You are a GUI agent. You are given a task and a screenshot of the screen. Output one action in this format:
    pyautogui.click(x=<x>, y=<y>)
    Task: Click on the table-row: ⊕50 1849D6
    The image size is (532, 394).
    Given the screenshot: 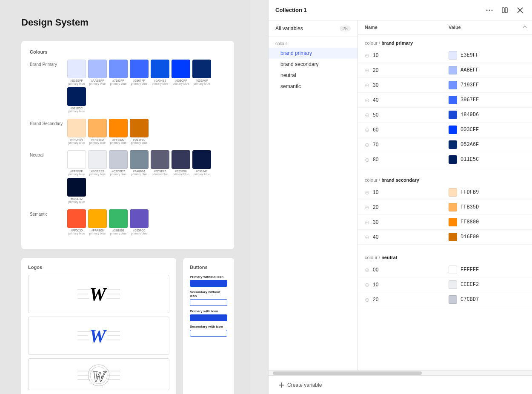 What is the action you would take?
    pyautogui.click(x=445, y=115)
    